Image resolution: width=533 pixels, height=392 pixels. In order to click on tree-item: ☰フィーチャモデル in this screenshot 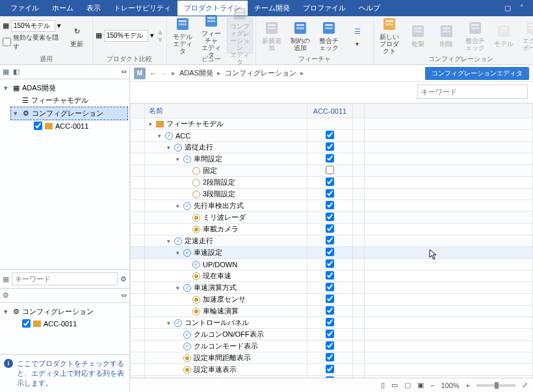, I will do `click(69, 100)`.